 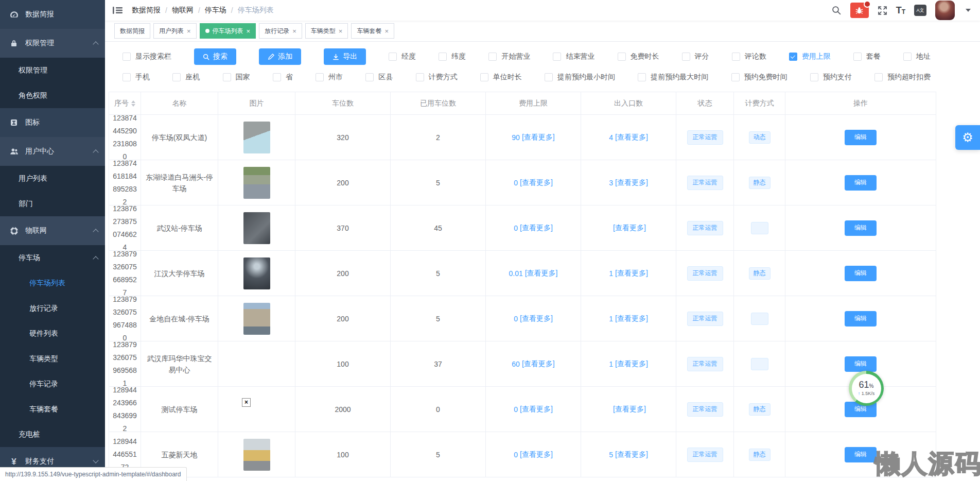 I want to click on checkbox-mobile: 手机, so click(x=136, y=77).